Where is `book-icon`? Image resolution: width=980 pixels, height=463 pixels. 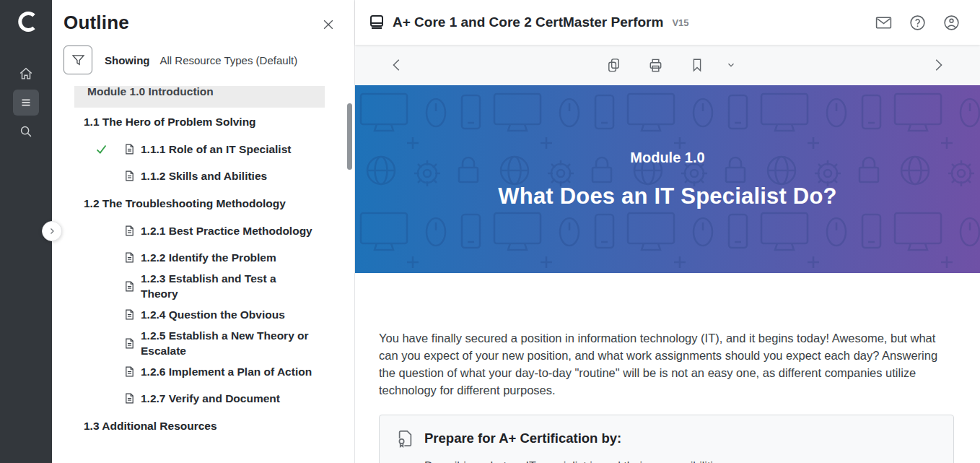
book-icon is located at coordinates (377, 22).